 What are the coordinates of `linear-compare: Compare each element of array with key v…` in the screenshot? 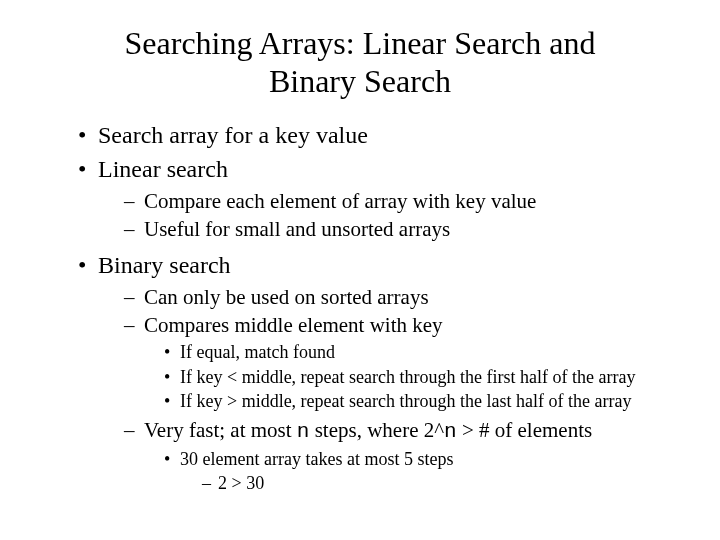 It's located at (398, 202).